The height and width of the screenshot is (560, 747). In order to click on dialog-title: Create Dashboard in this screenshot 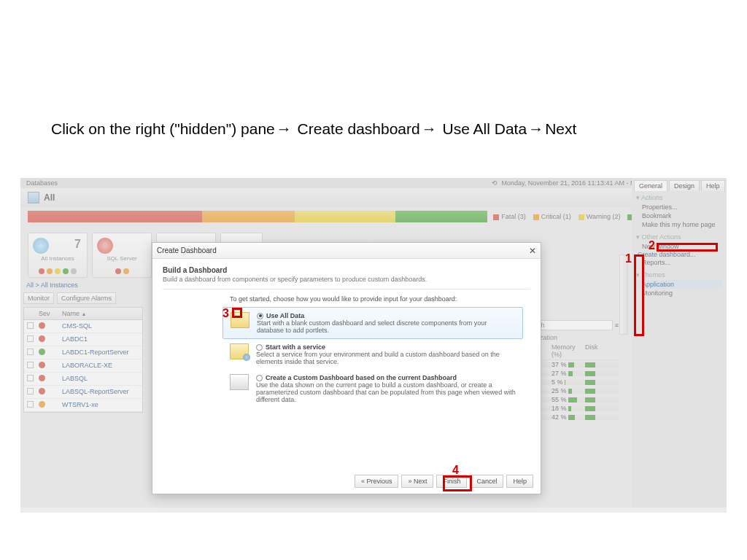, I will do `click(187, 251)`.